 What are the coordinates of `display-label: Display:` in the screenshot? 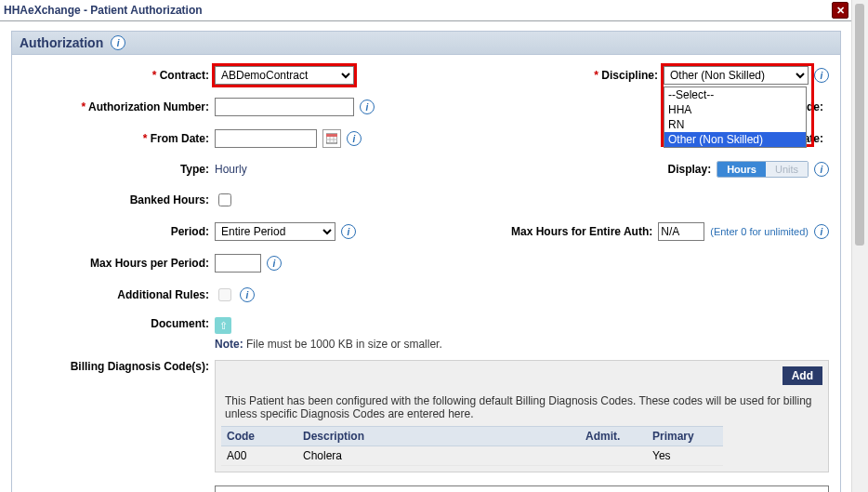 It's located at (559, 169).